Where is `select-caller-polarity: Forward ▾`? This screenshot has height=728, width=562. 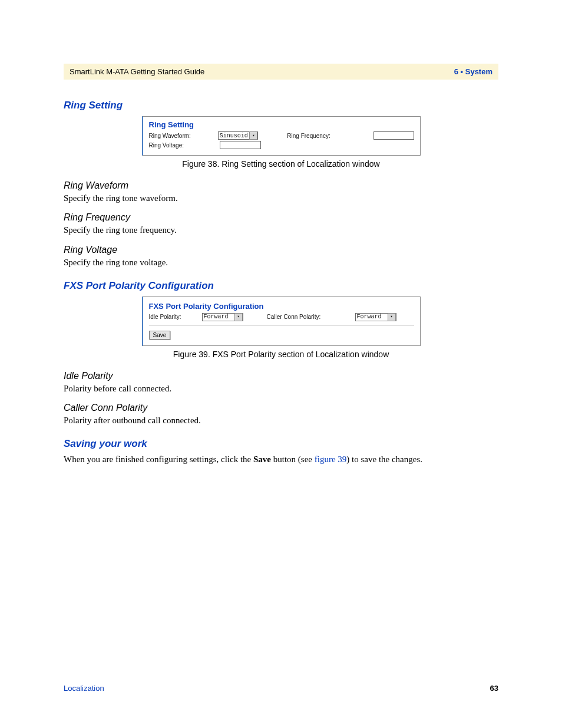 select-caller-polarity: Forward ▾ is located at coordinates (376, 317).